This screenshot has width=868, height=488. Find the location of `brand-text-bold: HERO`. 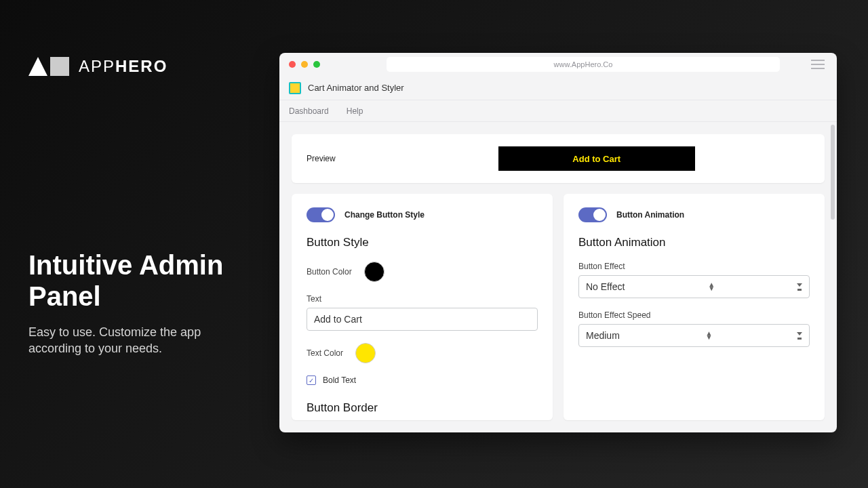

brand-text-bold: HERO is located at coordinates (141, 66).